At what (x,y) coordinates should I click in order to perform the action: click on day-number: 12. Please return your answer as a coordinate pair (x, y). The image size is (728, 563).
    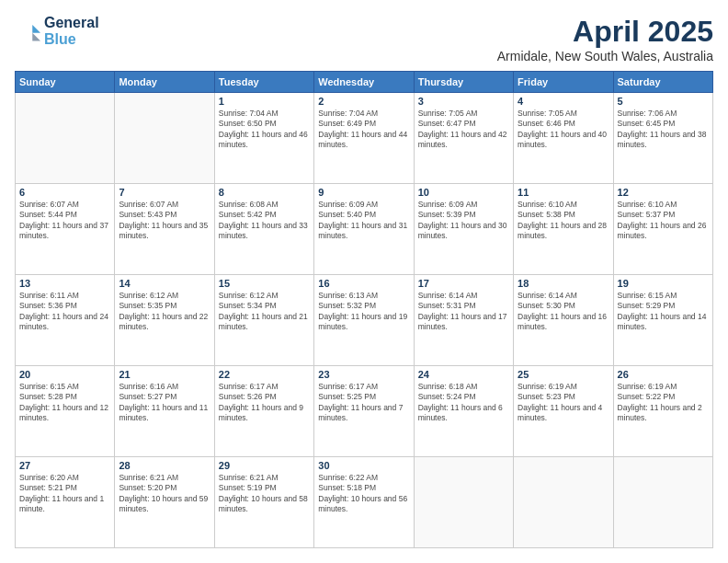
    Looking at the image, I should click on (664, 192).